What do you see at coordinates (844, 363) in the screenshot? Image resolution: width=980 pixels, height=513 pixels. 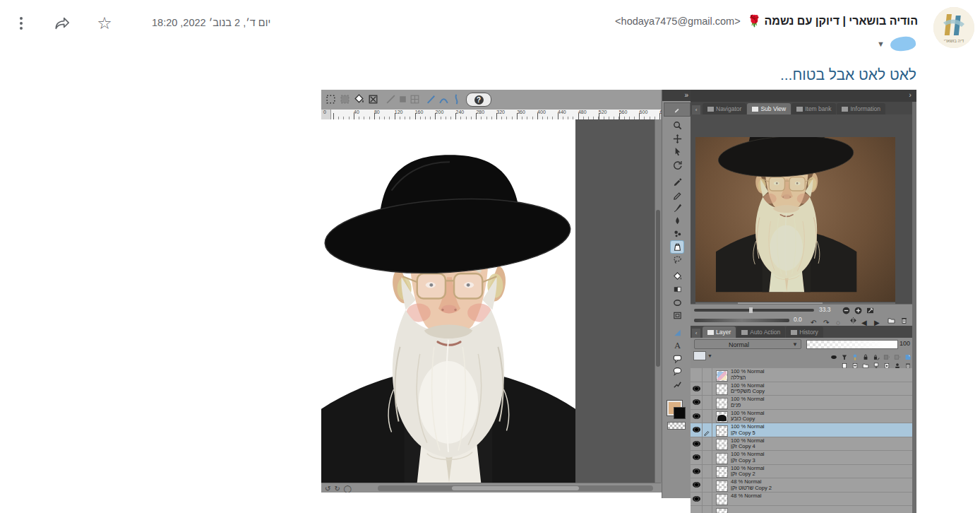 I see `new-page-icon` at bounding box center [844, 363].